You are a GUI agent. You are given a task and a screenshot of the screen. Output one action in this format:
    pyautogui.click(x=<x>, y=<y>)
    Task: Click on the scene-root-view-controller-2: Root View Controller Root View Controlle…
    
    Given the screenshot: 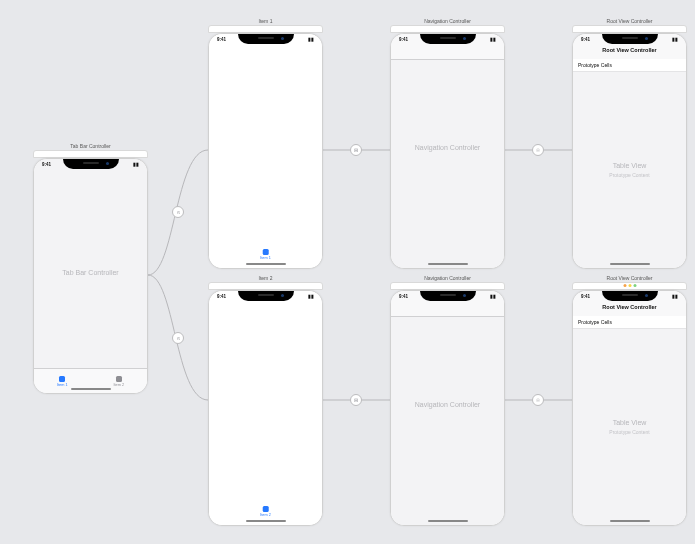 What is the action you would take?
    pyautogui.click(x=630, y=400)
    